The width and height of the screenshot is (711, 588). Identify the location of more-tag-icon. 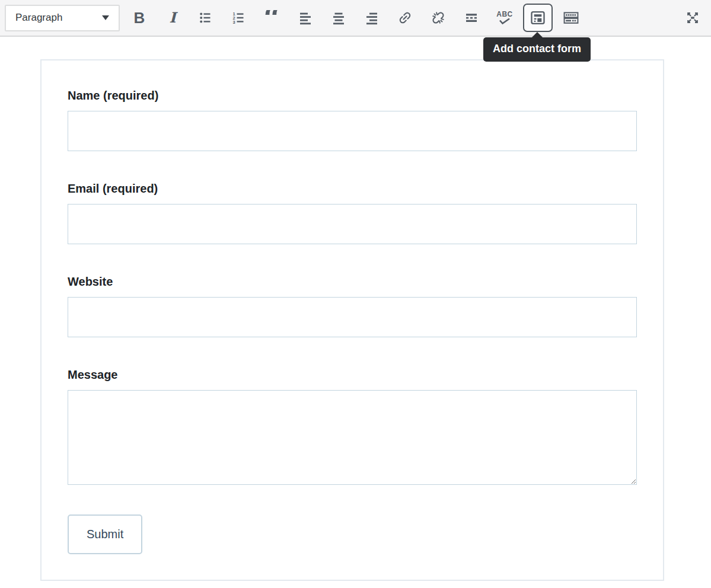
(471, 18).